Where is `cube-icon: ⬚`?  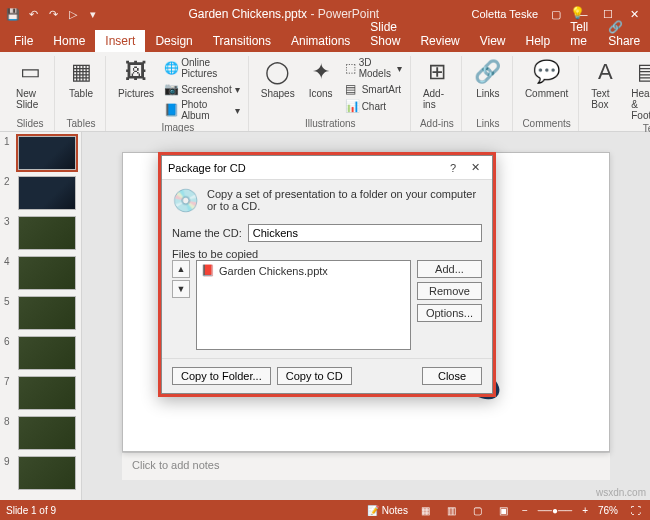 cube-icon: ⬚ is located at coordinates (350, 68).